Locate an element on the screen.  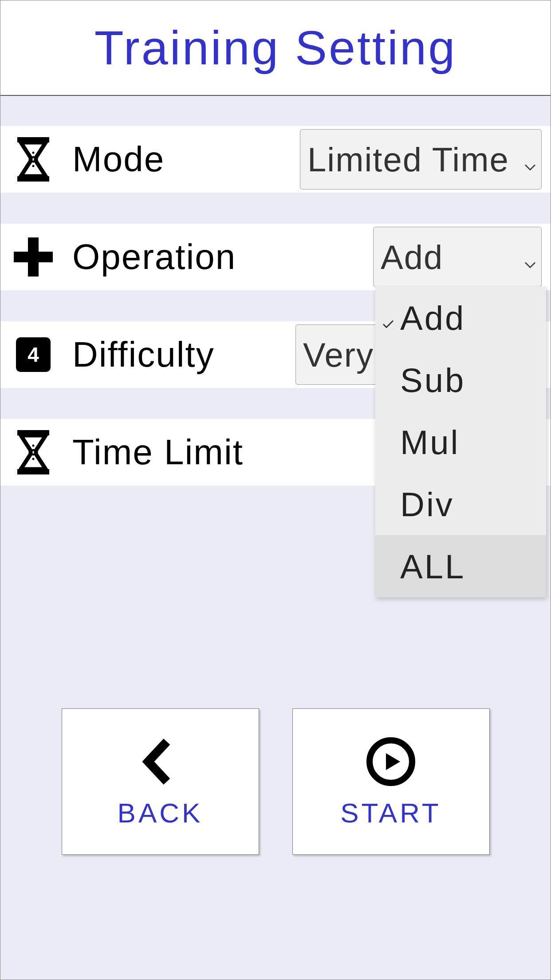
page-title: Training Setting is located at coordinates (276, 48).